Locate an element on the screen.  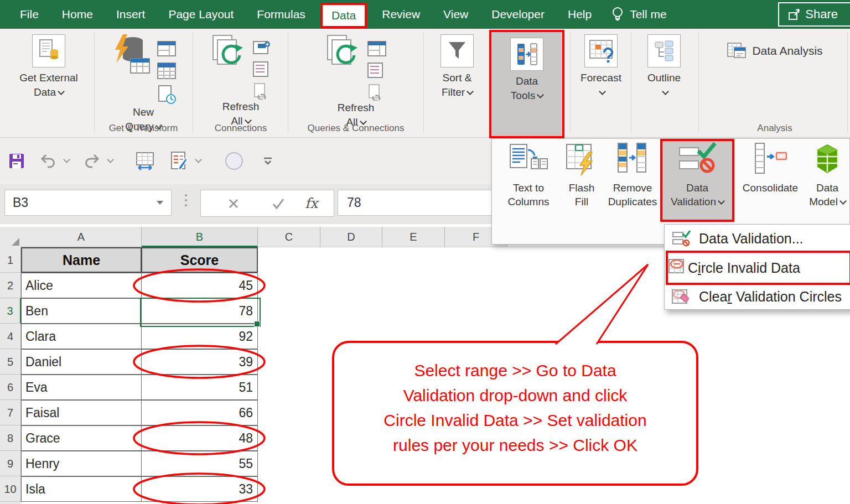
connection-properties-icon is located at coordinates (262, 49).